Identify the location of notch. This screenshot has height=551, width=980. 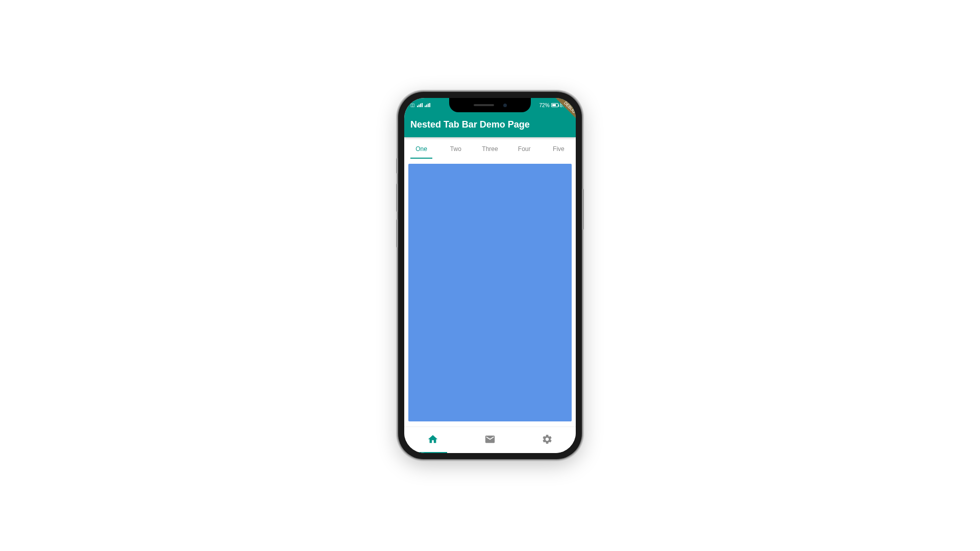
(490, 105).